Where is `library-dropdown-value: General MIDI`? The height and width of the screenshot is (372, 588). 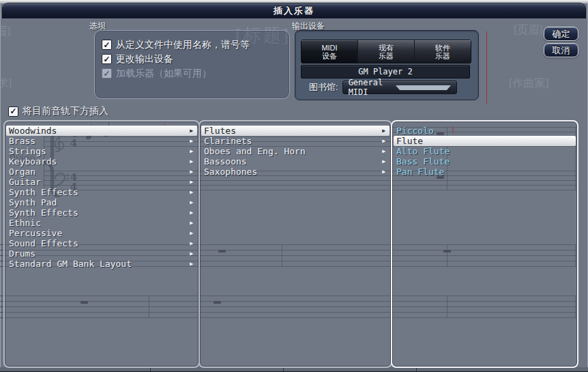
library-dropdown-value: General MIDI is located at coordinates (372, 87).